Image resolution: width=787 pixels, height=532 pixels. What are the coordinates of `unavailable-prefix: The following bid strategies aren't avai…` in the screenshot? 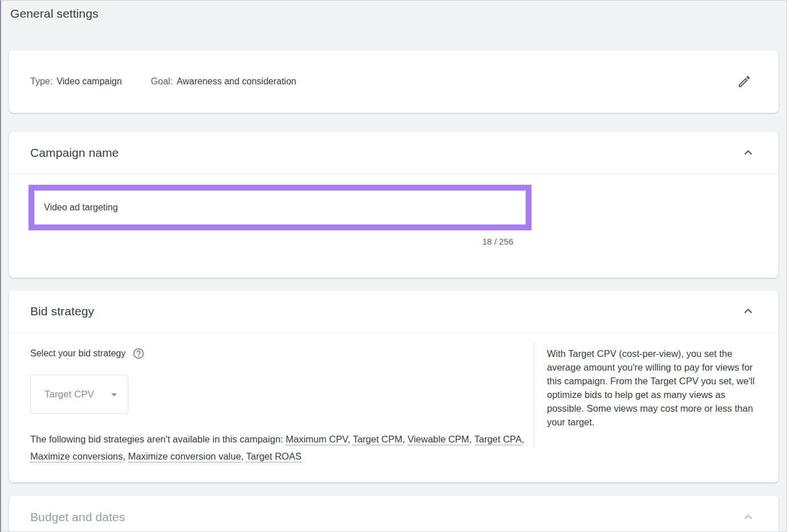 It's located at (156, 439).